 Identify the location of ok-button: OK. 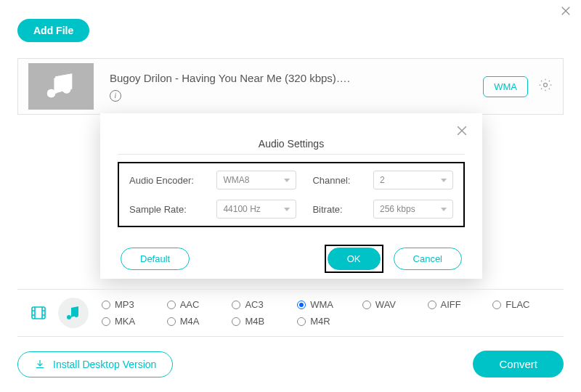
(354, 258).